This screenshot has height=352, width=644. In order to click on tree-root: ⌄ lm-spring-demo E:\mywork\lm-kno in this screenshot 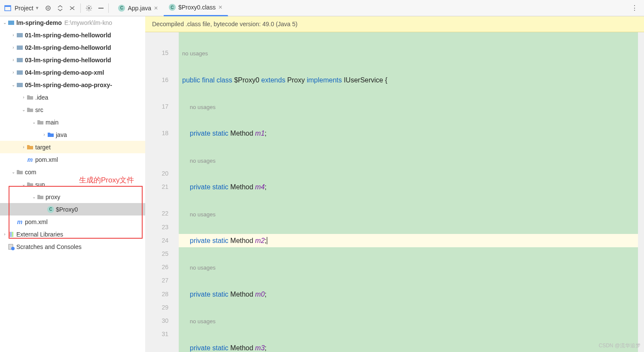, I will do `click(73, 22)`.